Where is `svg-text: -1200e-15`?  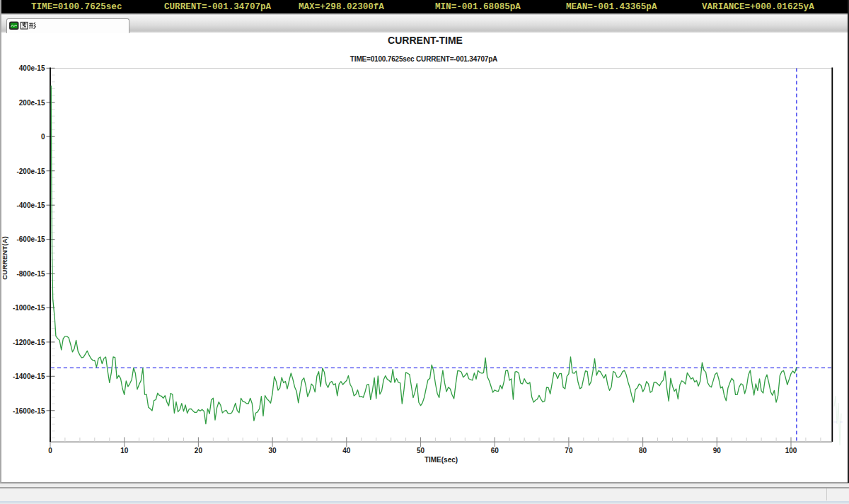 svg-text: -1200e-15 is located at coordinates (29, 342).